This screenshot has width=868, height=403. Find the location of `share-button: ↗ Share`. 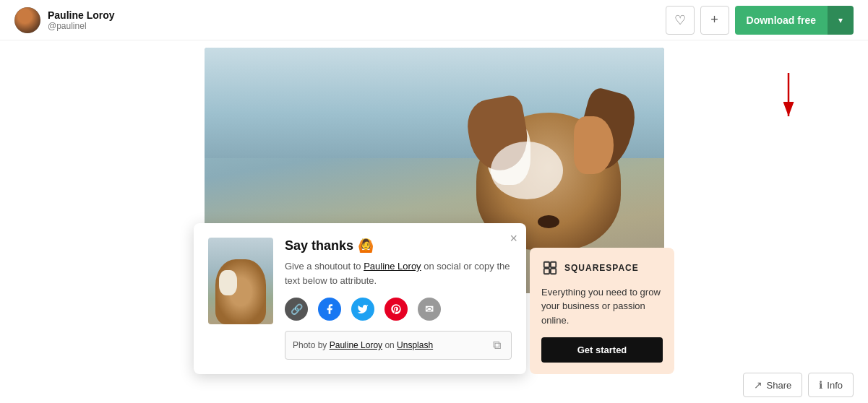

share-button: ↗ Share is located at coordinates (773, 385).